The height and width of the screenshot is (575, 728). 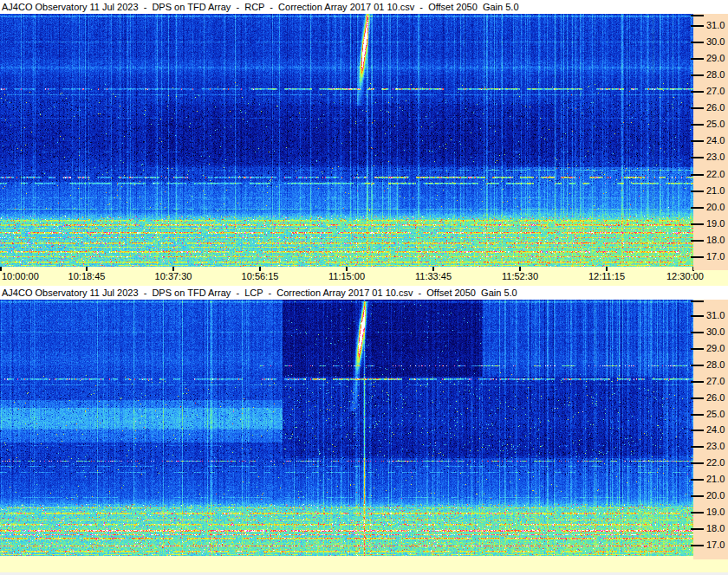 I want to click on time-tick-label: 11:52:30, so click(x=520, y=277).